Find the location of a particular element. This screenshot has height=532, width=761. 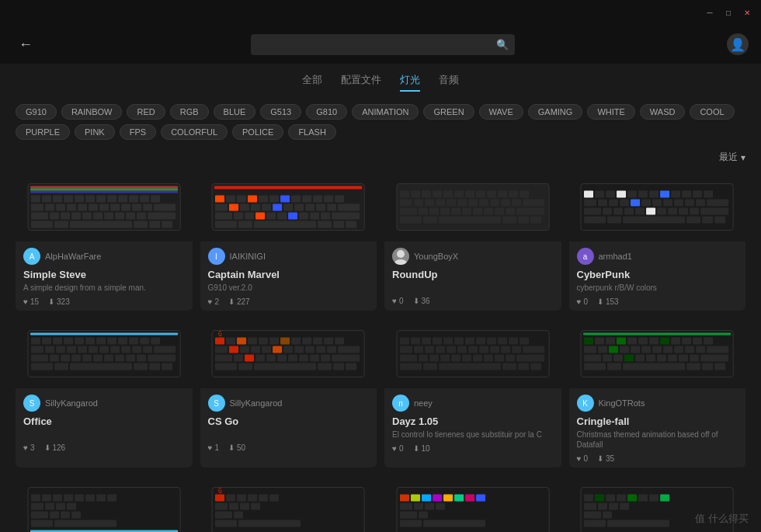

downloads-stat: ⬇ 35 is located at coordinates (606, 458).